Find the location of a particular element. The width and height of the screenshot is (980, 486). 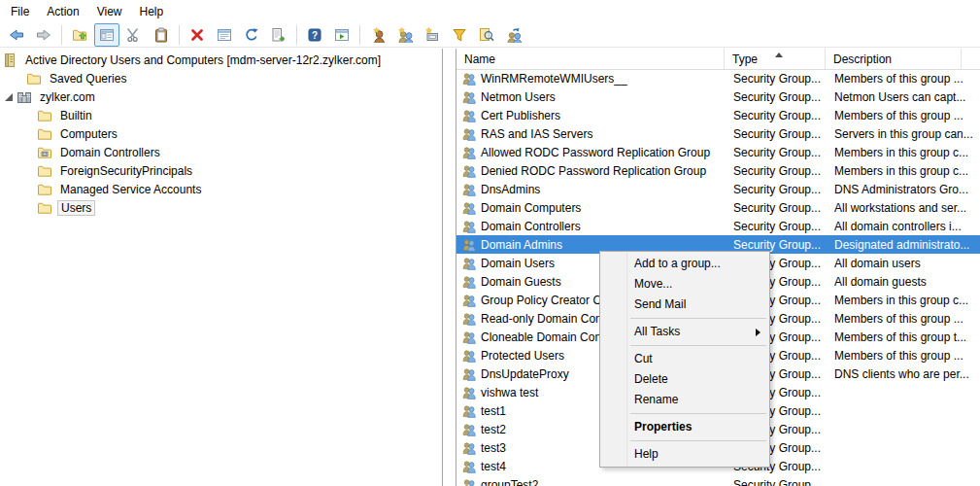

column-header-type-label: Type is located at coordinates (745, 59).